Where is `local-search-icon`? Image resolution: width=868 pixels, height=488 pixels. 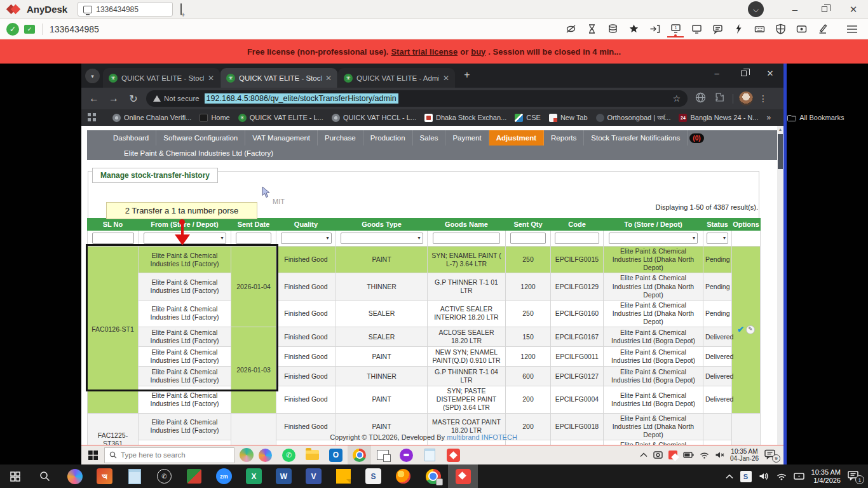
local-search-icon is located at coordinates (44, 477).